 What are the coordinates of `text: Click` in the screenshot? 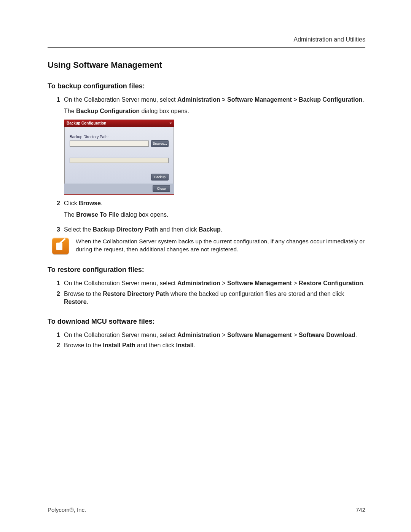 It's located at (72, 203).